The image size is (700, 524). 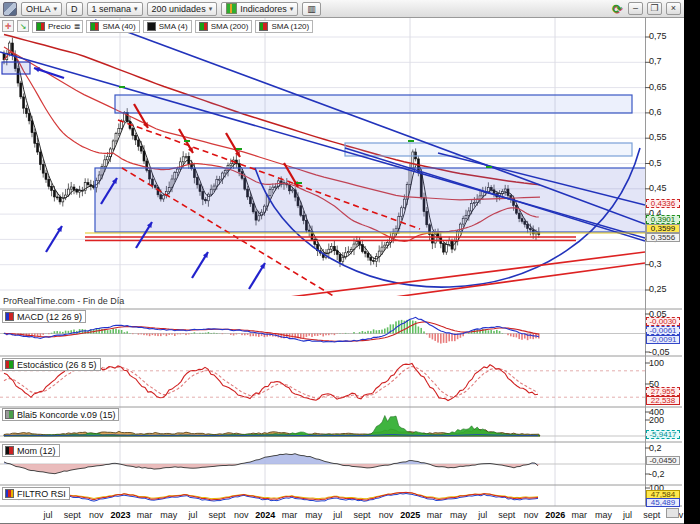 What do you see at coordinates (665, 264) in the screenshot?
I see `price-axis-tick: 0,3` at bounding box center [665, 264].